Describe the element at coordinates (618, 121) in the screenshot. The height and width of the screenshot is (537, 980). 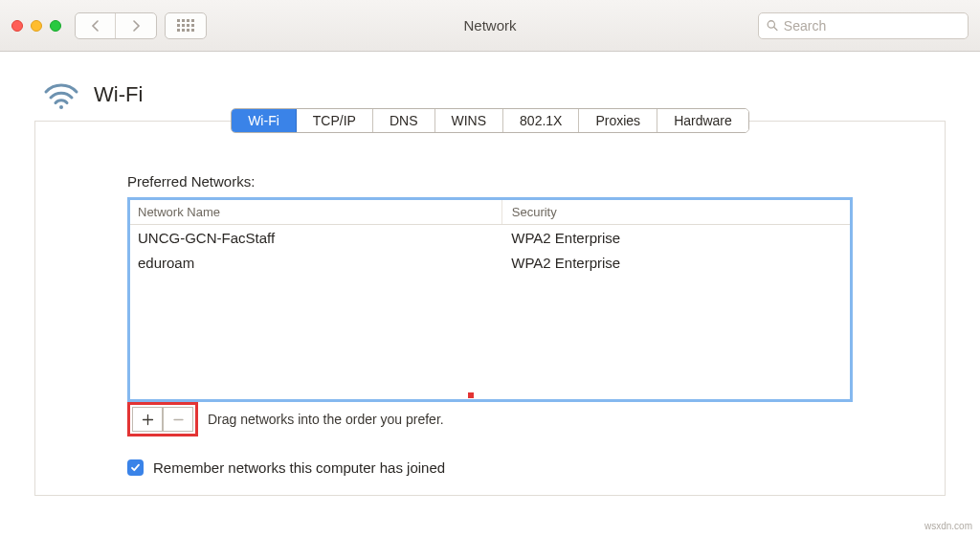
I see `tab-proxies: Proxies` at that location.